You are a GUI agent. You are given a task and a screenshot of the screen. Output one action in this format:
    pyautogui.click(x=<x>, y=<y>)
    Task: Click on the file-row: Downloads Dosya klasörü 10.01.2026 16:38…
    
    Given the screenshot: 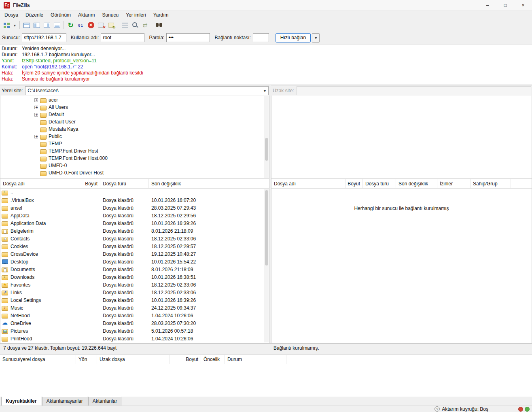 What is the action you would take?
    pyautogui.click(x=135, y=277)
    